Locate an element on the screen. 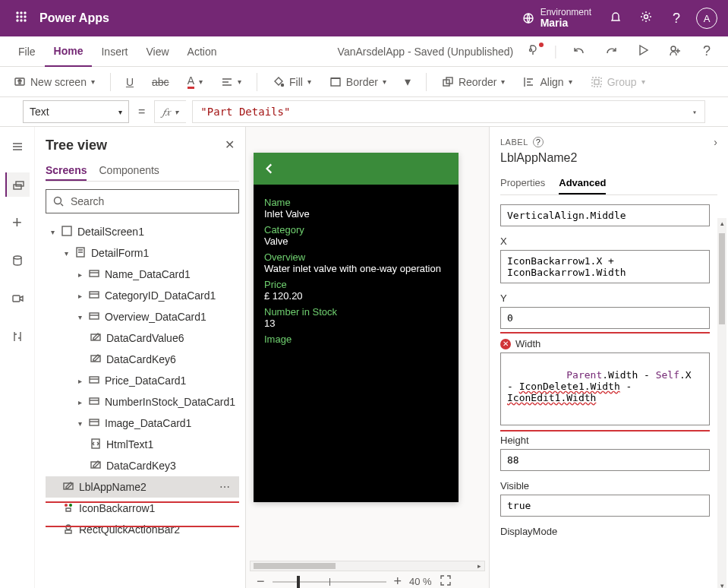 The width and height of the screenshot is (728, 588). play-icon is located at coordinates (643, 52).